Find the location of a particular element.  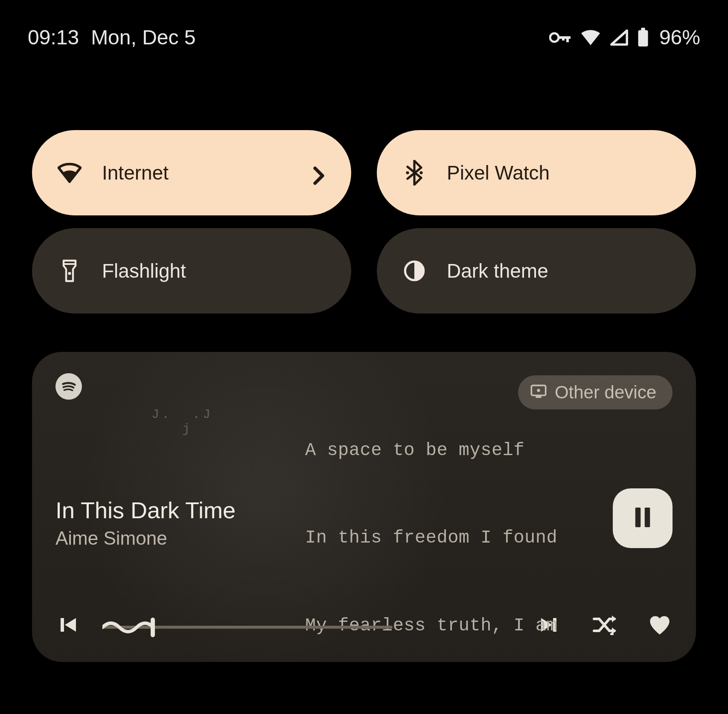

battery-percentage: 96% is located at coordinates (680, 38).